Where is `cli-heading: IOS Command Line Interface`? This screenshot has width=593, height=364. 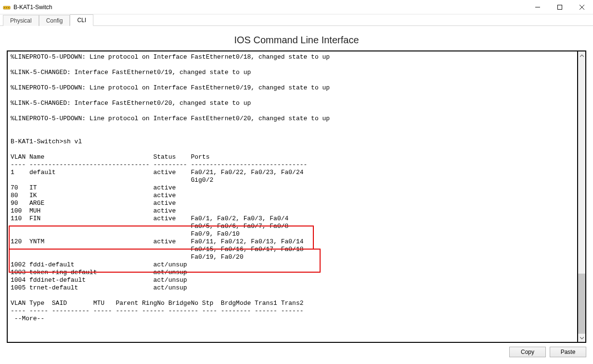
cli-heading: IOS Command Line Interface is located at coordinates (296, 40).